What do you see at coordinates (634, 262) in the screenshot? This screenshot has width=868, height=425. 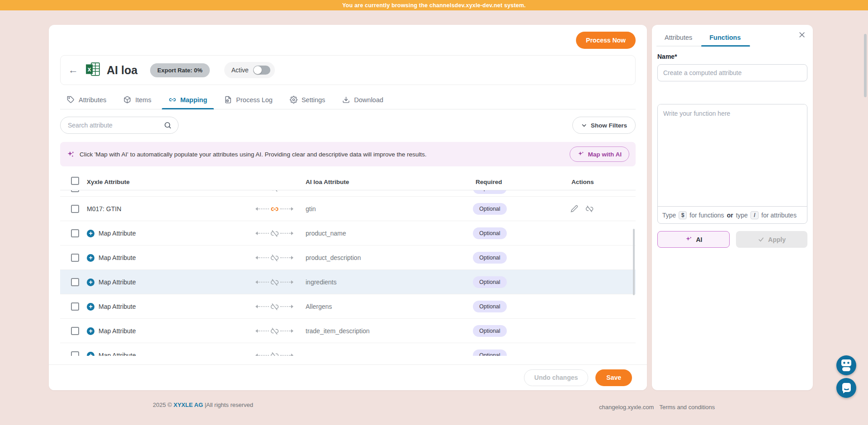 I see `table-scrollbar-thumb` at bounding box center [634, 262].